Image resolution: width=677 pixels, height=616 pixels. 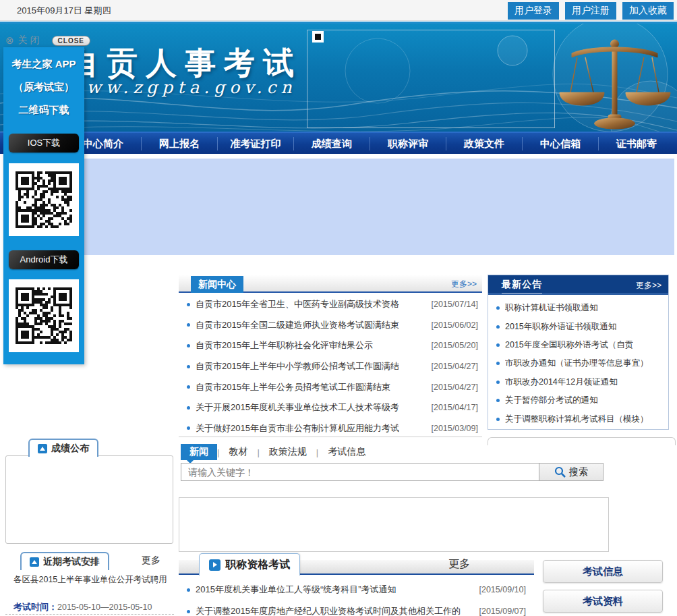 I want to click on announcement-item: 市职改办领证通知（2014年8月）, so click(x=579, y=429).